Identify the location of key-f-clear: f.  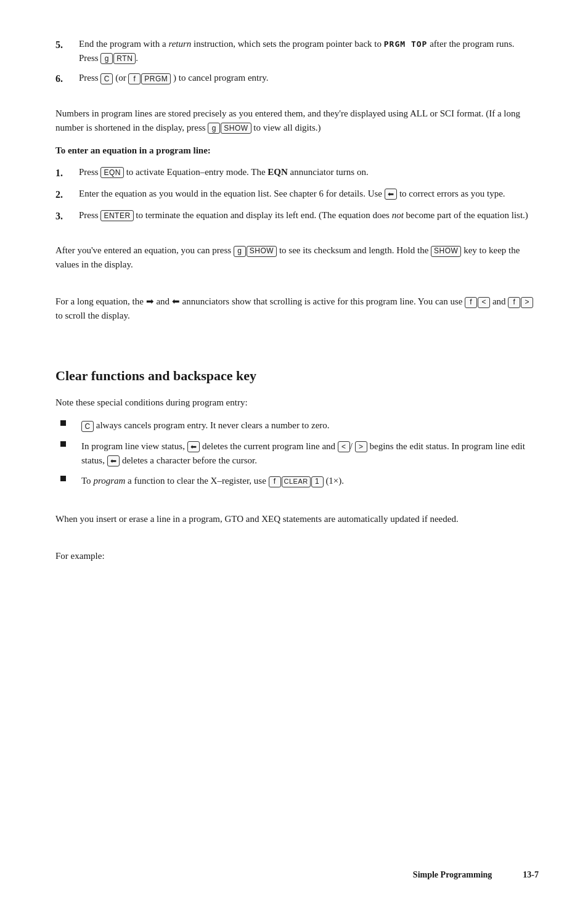
(275, 482).